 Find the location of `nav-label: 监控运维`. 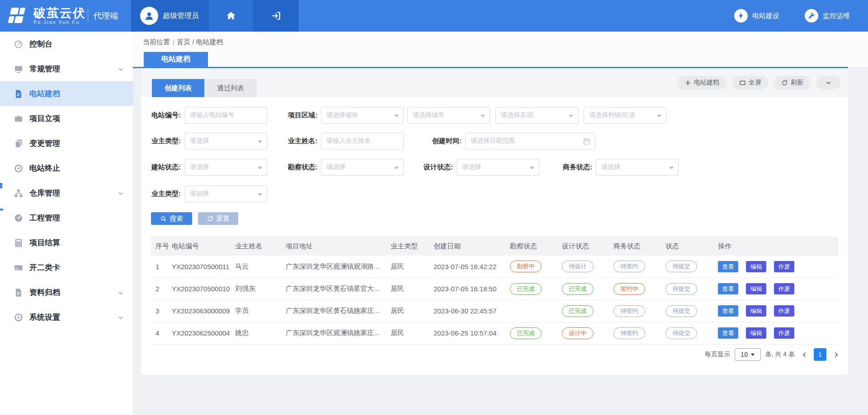

nav-label: 监控运维 is located at coordinates (836, 16).